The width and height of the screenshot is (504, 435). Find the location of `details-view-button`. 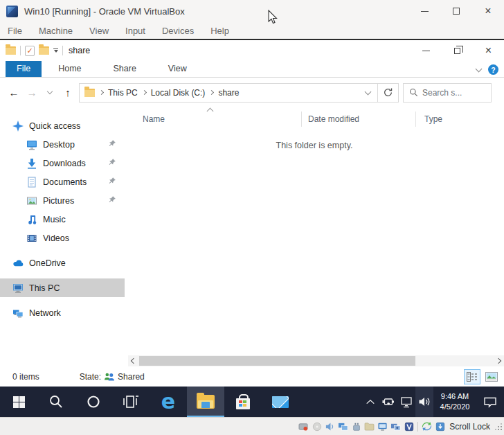

details-view-button is located at coordinates (472, 377).